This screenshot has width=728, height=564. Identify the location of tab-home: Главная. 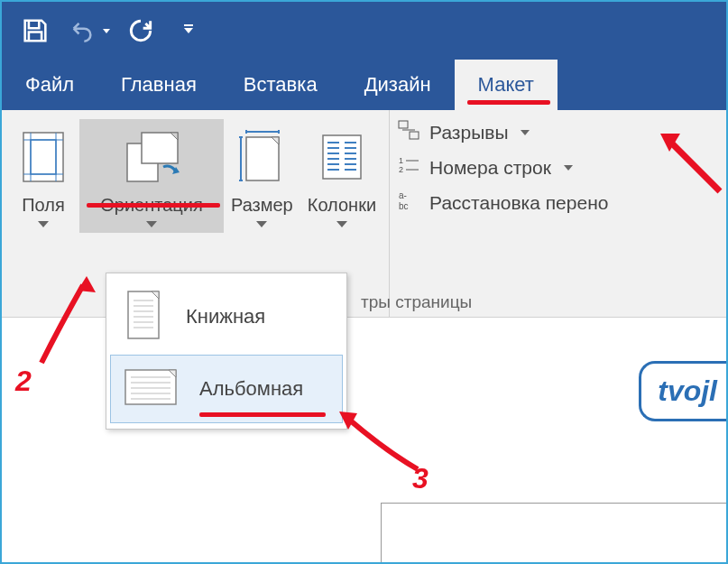
(159, 85).